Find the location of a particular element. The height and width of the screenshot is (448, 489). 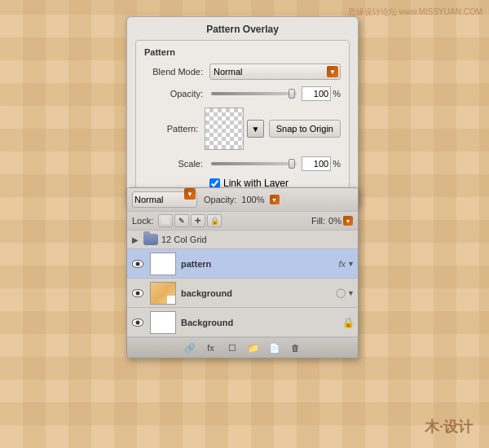

layer-right: fx ▼ is located at coordinates (349, 264).